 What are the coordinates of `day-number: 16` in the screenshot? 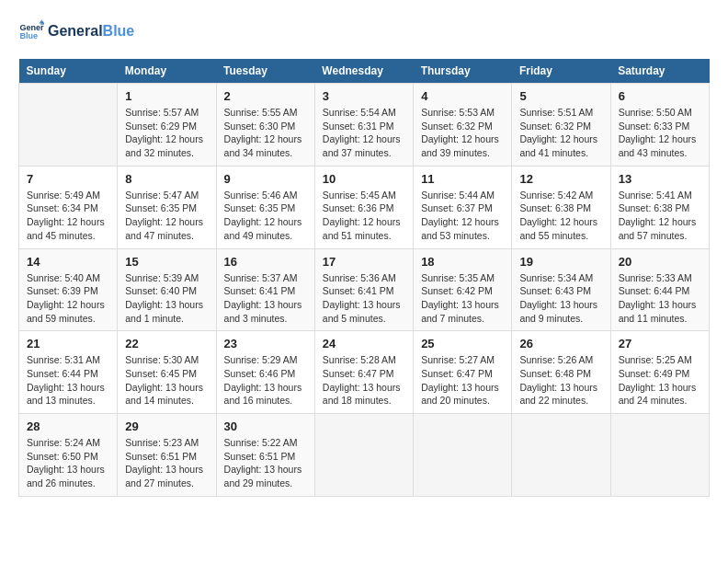 It's located at (266, 261).